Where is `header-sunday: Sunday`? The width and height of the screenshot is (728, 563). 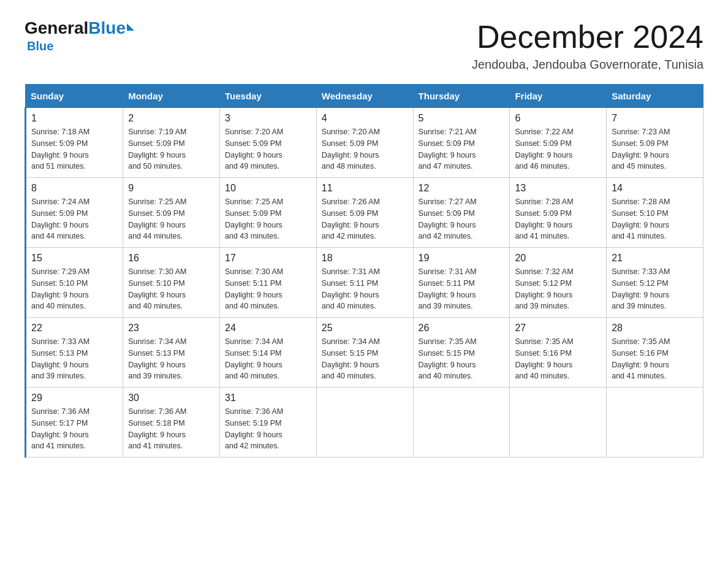 header-sunday: Sunday is located at coordinates (75, 96).